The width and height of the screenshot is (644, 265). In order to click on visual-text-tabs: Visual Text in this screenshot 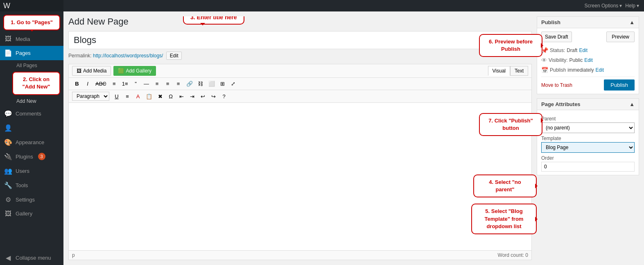, I will do `click(508, 71)`.